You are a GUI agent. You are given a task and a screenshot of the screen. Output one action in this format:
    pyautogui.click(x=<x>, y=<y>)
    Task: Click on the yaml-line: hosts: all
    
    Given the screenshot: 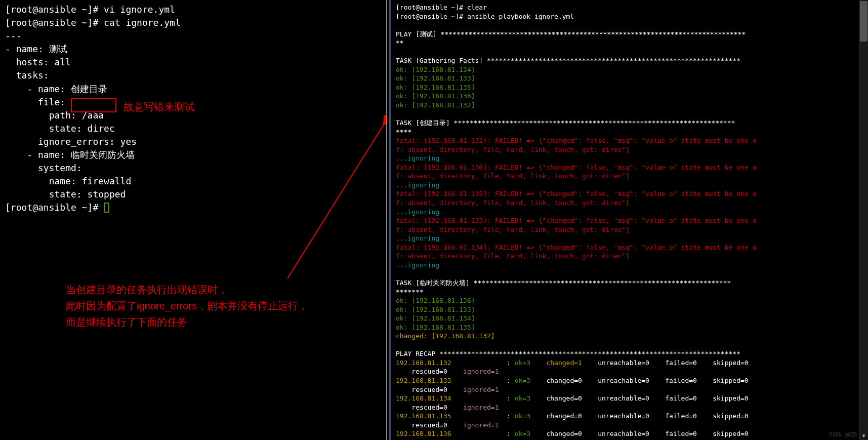 What is the action you would take?
    pyautogui.click(x=193, y=62)
    